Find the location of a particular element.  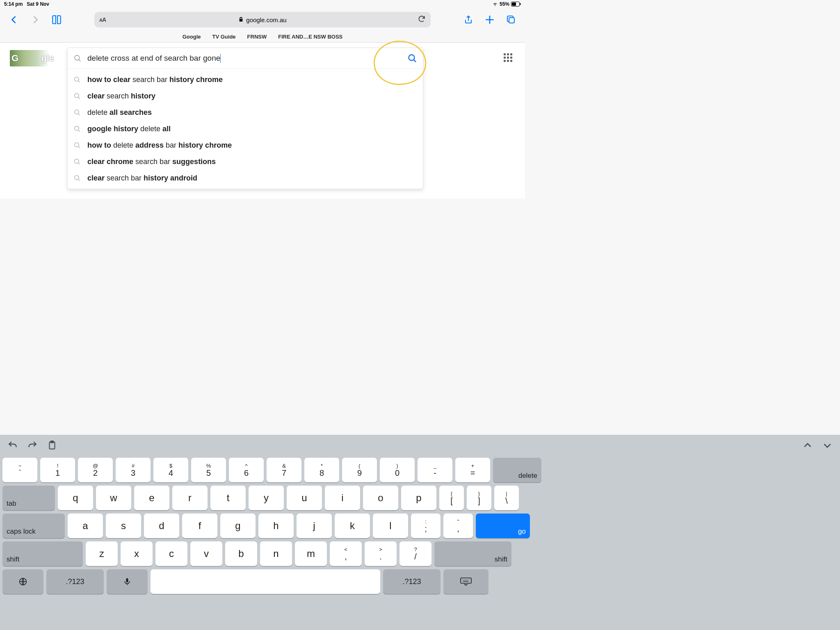

forward-button is located at coordinates (35, 20).